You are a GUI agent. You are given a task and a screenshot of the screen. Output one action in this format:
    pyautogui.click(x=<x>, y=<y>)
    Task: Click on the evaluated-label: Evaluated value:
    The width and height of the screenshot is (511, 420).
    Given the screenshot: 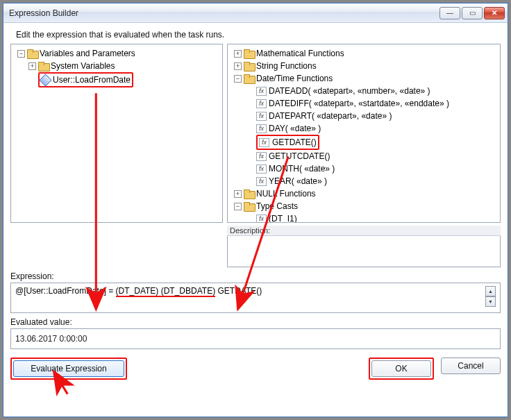 What is the action you would take?
    pyautogui.click(x=255, y=322)
    